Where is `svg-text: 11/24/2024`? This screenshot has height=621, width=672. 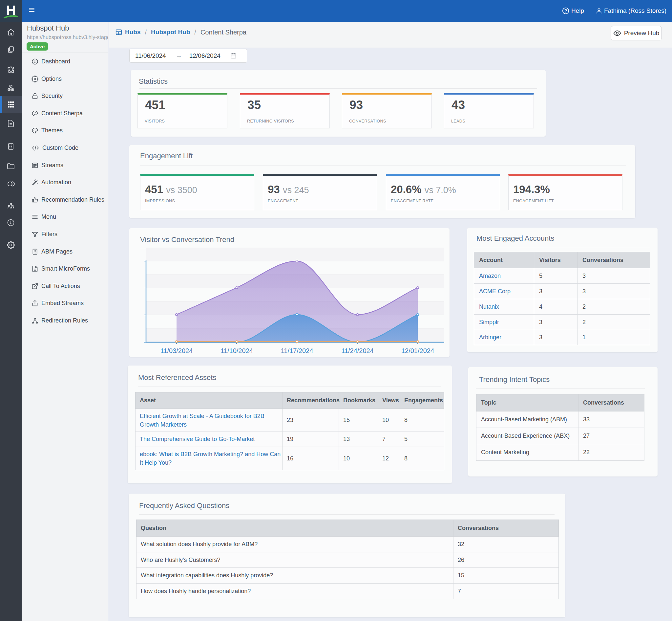
svg-text: 11/24/2024 is located at coordinates (357, 351).